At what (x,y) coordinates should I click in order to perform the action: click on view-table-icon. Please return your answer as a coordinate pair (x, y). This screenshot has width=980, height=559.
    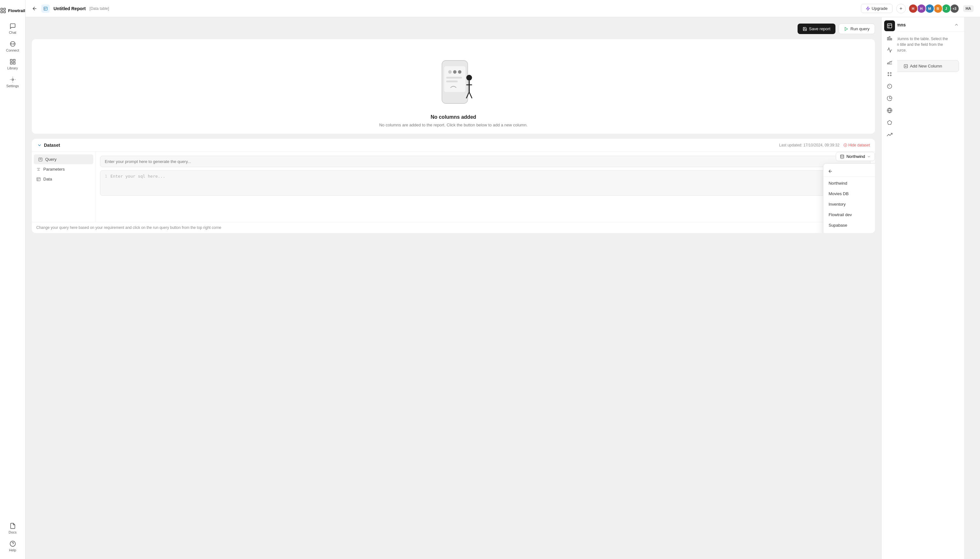
    Looking at the image, I should click on (890, 26).